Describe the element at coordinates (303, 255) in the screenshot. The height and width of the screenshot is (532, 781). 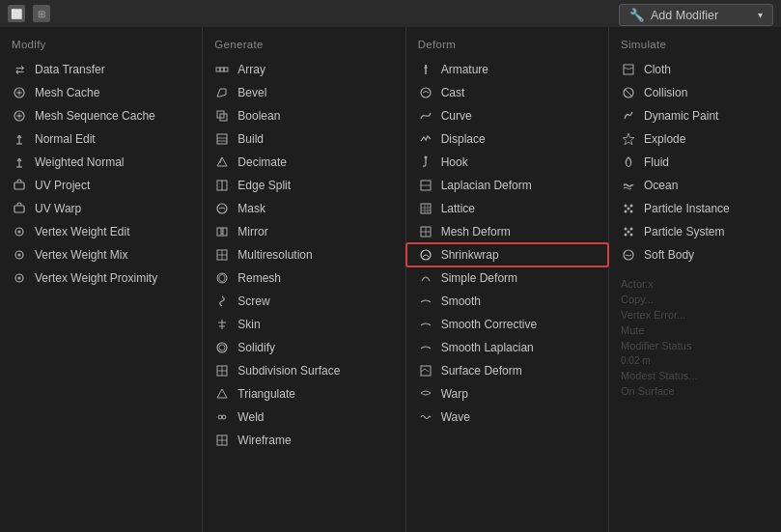
I see `multiresolution-item: Multiresolution` at that location.